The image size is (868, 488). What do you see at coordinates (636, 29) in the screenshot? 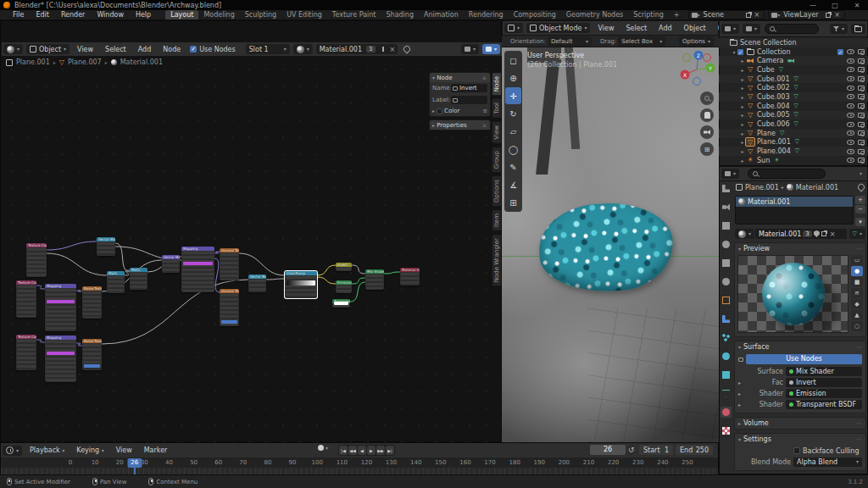
I see `menu-select: Select` at bounding box center [636, 29].